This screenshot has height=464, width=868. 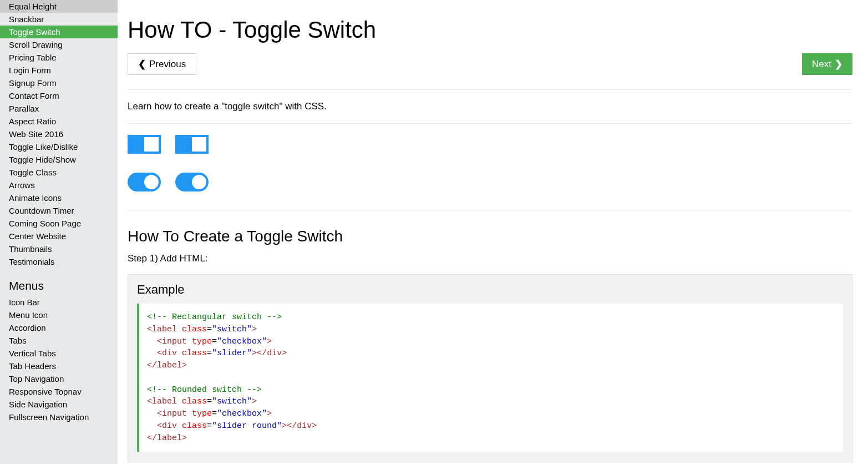 What do you see at coordinates (59, 147) in the screenshot?
I see `sidebar-item-toggle-like-dislike: Toggle Like/Dislike` at bounding box center [59, 147].